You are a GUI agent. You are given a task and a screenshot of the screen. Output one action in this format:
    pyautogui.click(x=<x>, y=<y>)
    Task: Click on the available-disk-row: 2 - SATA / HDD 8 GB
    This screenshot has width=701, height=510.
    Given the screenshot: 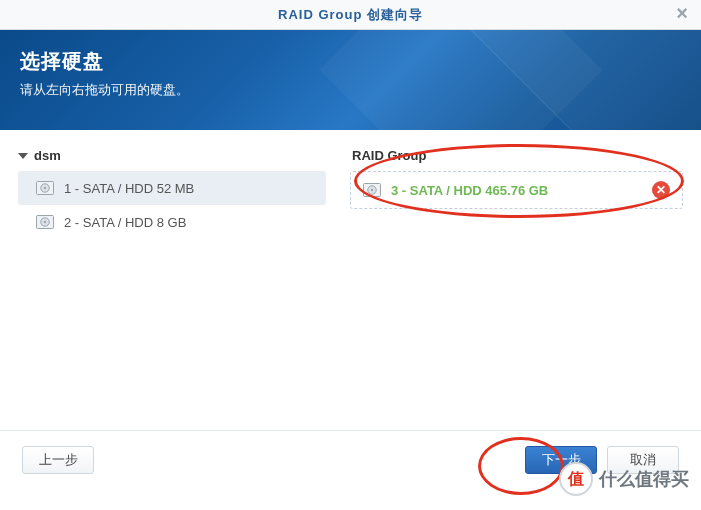 What is the action you would take?
    pyautogui.click(x=172, y=222)
    